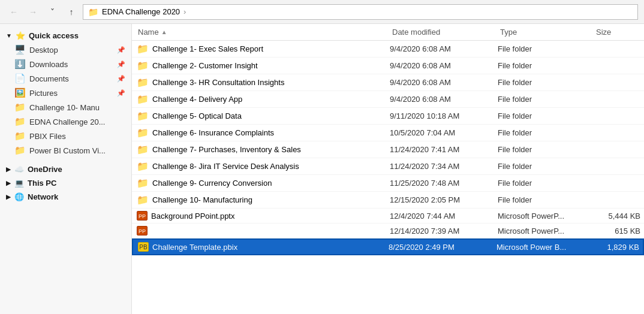 The width and height of the screenshot is (644, 314). Describe the element at coordinates (20, 150) in the screenshot. I see `folder-icon-powerbi: 📁` at that location.